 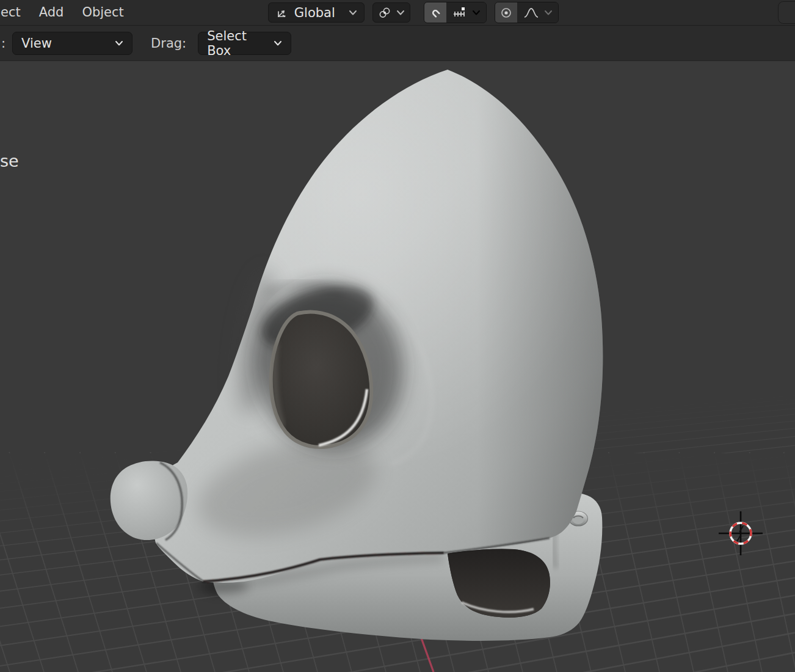 What do you see at coordinates (4, 43) in the screenshot?
I see `clipped-tool-label: :` at bounding box center [4, 43].